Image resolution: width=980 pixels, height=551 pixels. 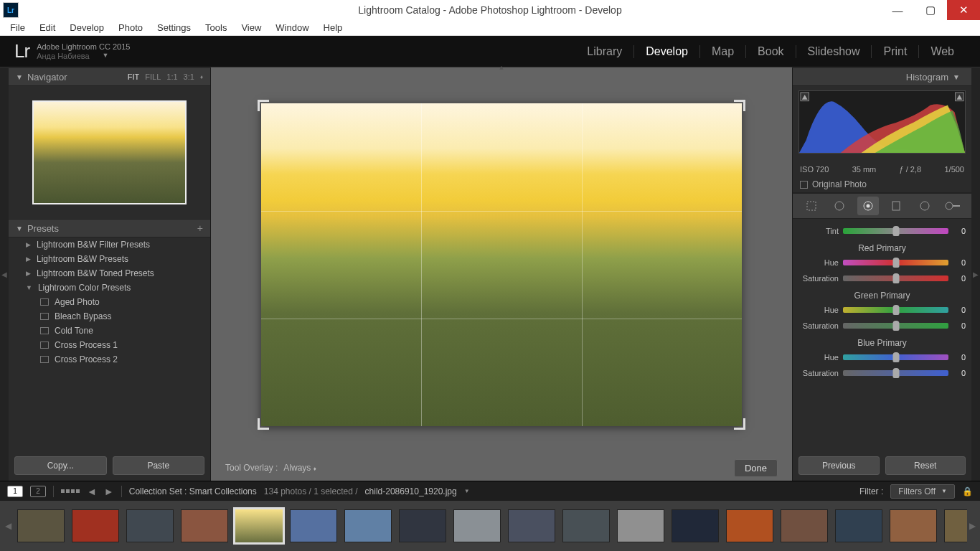 I want to click on preset-item: Cross Process 2, so click(x=109, y=359).